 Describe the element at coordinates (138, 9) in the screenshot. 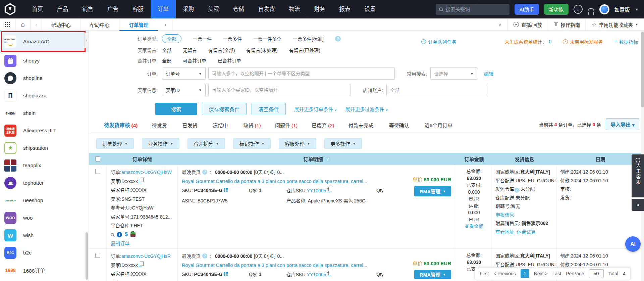

I see `menu-service: 客服` at that location.